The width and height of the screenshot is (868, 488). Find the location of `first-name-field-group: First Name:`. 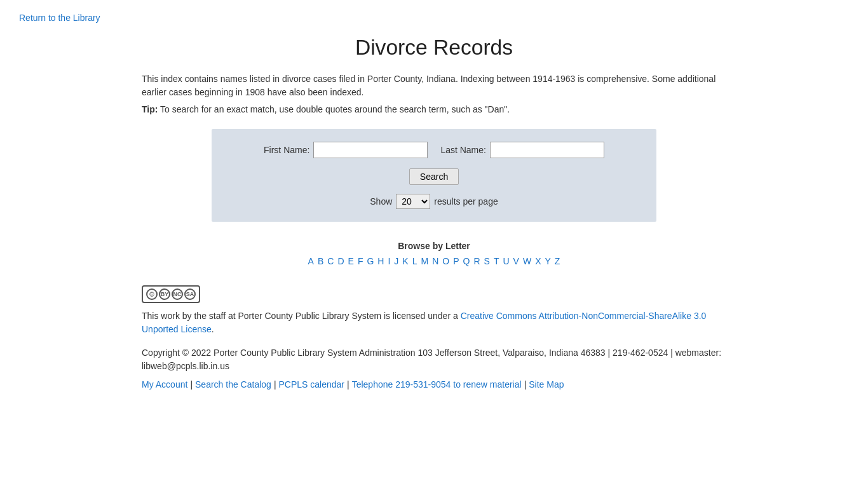

first-name-field-group: First Name: is located at coordinates (346, 150).